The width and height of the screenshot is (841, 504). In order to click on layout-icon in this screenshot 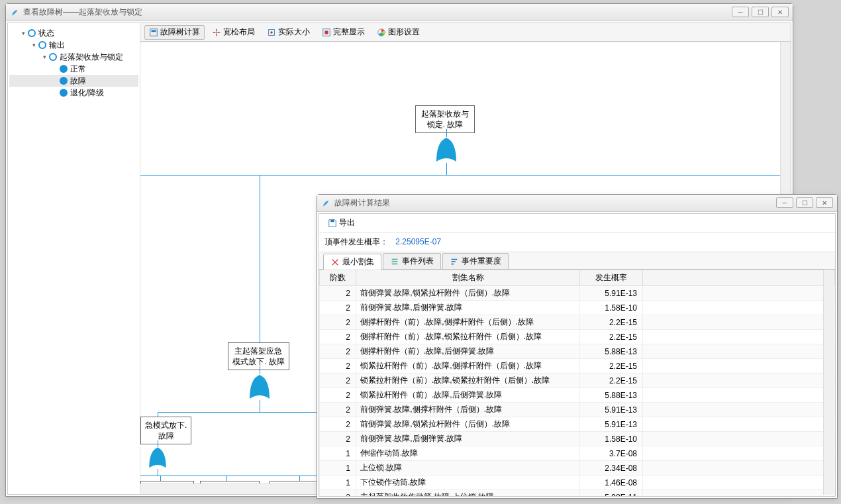, I will do `click(217, 32)`.